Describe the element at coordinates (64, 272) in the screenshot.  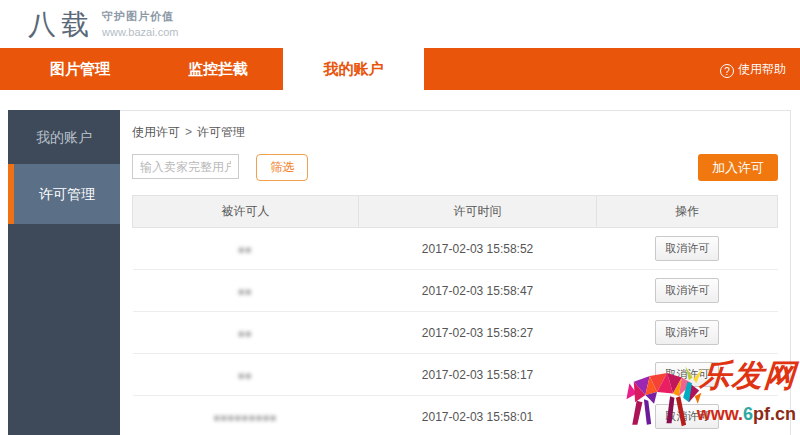
I see `sidebar: 我的账户 许可管理` at that location.